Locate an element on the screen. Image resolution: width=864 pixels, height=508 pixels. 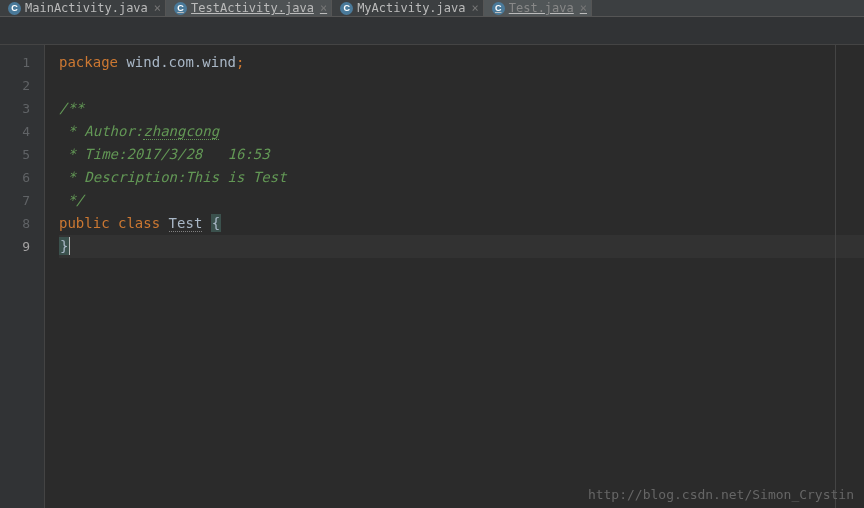
tab-test: C Test.java × is located at coordinates (538, 8).